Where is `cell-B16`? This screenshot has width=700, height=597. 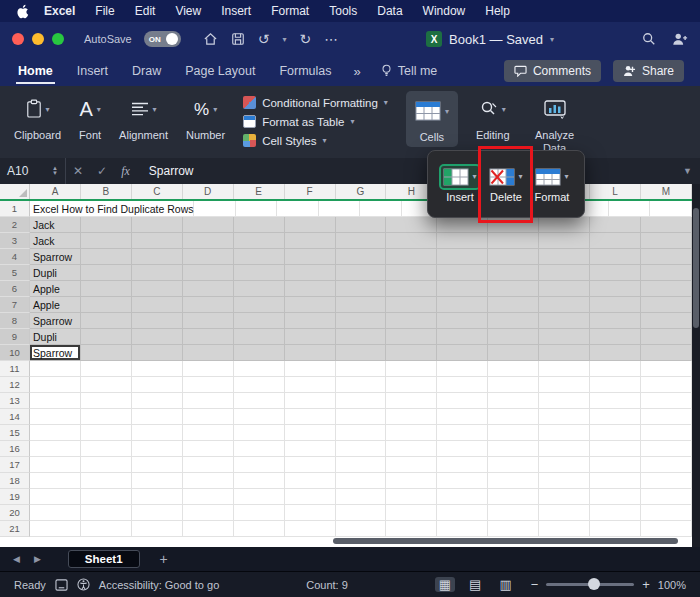
cell-B16 is located at coordinates (106, 449).